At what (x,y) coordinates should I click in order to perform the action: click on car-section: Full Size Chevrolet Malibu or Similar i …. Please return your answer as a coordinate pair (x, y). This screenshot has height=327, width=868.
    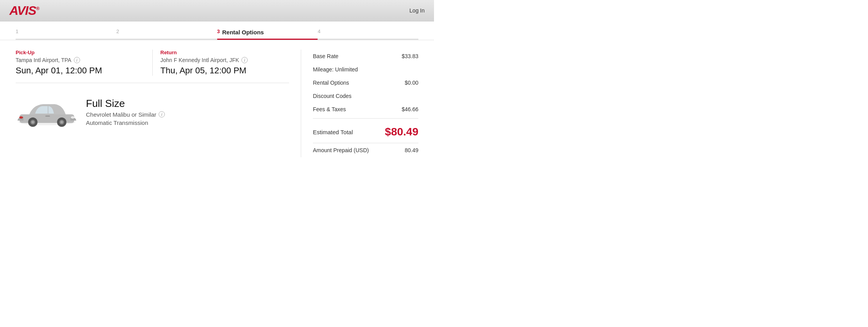
    Looking at the image, I should click on (152, 112).